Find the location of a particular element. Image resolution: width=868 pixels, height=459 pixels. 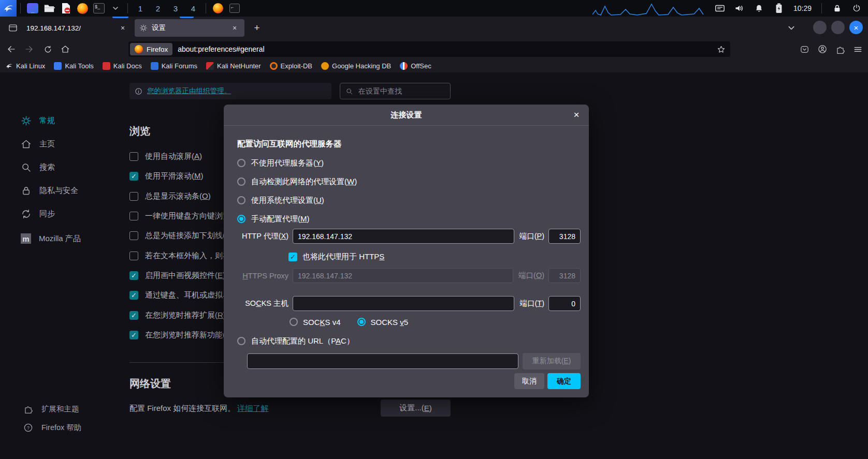

close-window-button is located at coordinates (856, 27).